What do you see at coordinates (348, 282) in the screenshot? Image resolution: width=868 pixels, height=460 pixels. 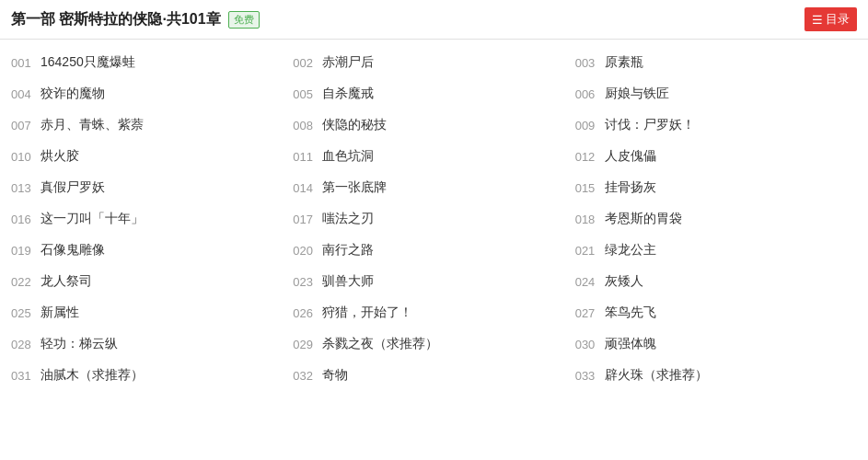 I see `chapter-name: 驯兽大师` at bounding box center [348, 282].